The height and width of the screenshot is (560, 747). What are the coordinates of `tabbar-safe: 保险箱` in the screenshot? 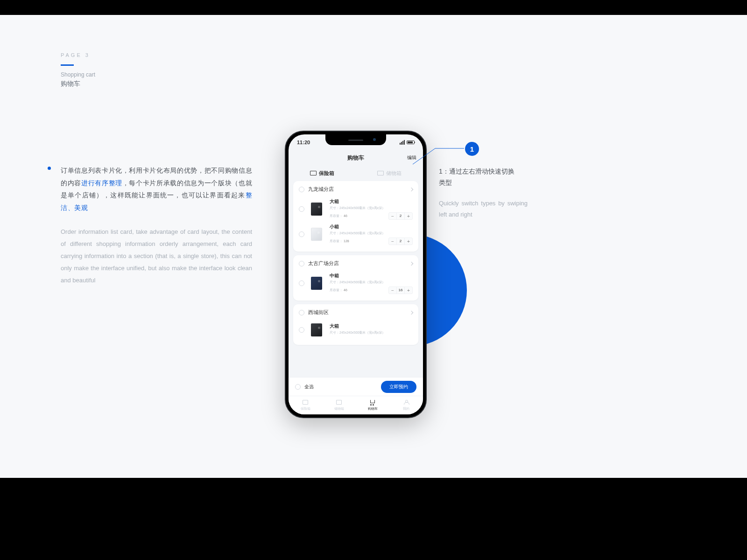 It's located at (305, 405).